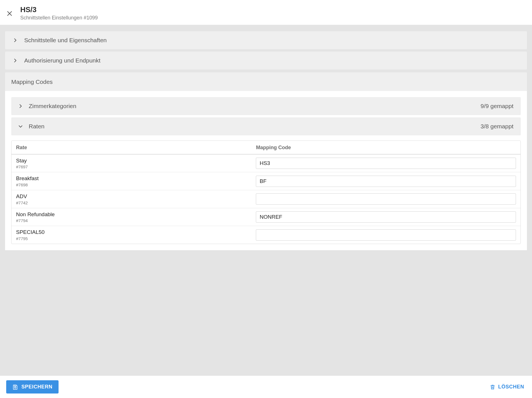  I want to click on mapped-count-badge: 3/8 gemappt, so click(497, 126).